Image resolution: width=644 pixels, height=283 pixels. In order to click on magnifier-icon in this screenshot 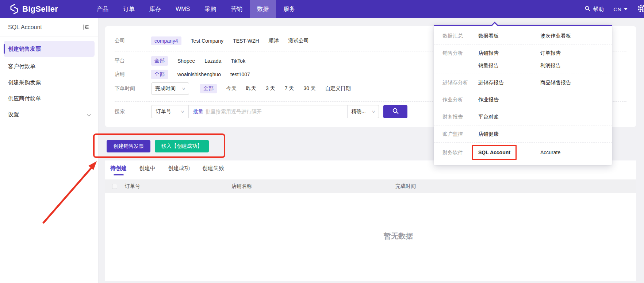, I will do `click(396, 112)`.